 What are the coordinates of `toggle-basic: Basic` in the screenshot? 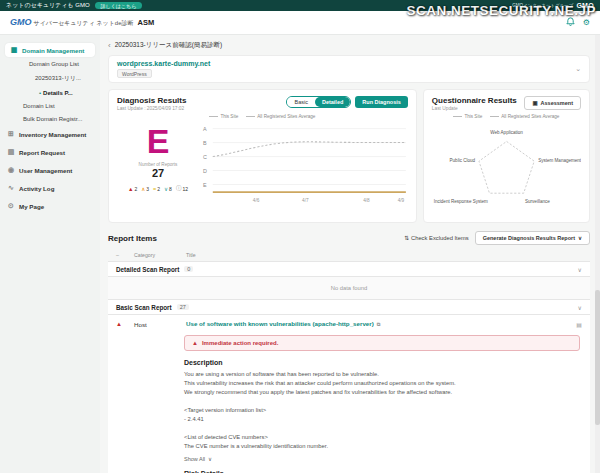 It's located at (300, 102).